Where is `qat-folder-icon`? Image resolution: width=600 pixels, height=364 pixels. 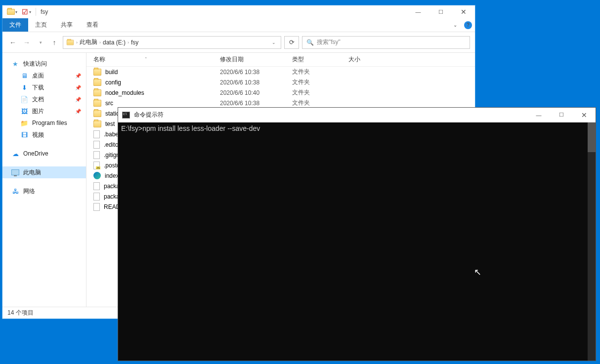
qat-folder-icon is located at coordinates (11, 12).